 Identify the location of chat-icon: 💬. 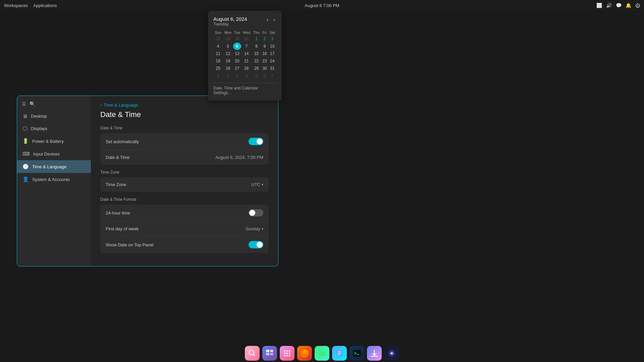
(619, 5).